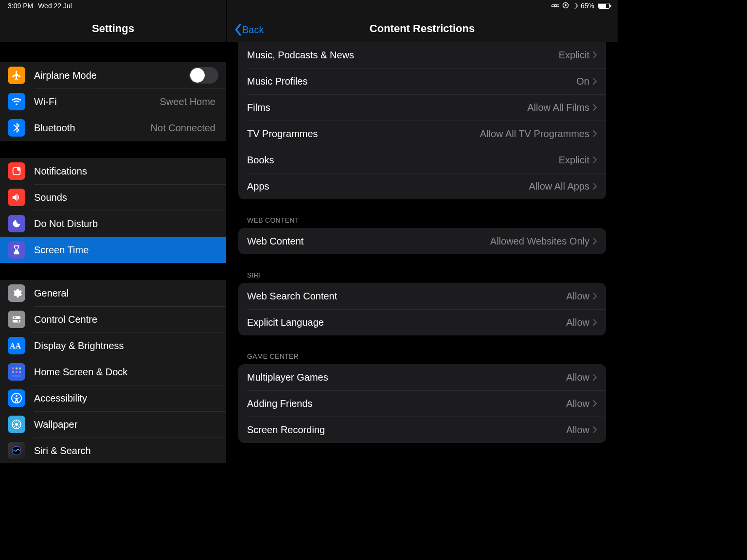 The image size is (747, 560). What do you see at coordinates (422, 403) in the screenshot?
I see `row-friends: Adding FriendsAllow` at bounding box center [422, 403].